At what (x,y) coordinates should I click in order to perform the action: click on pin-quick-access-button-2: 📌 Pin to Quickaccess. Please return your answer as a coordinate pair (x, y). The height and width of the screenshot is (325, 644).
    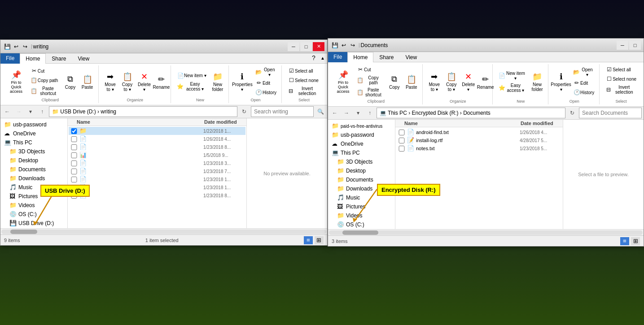
    Looking at the image, I should click on (343, 82).